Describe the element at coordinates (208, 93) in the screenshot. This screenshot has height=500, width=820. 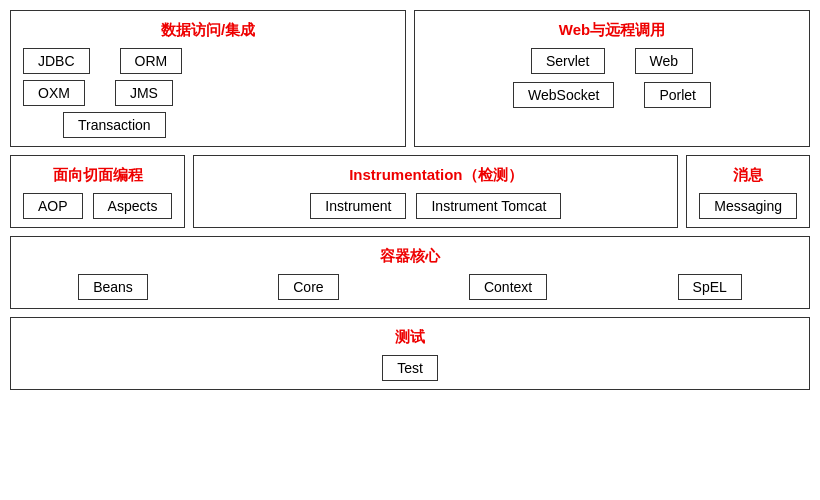
I see `data-access-row2: OXM JMS` at that location.